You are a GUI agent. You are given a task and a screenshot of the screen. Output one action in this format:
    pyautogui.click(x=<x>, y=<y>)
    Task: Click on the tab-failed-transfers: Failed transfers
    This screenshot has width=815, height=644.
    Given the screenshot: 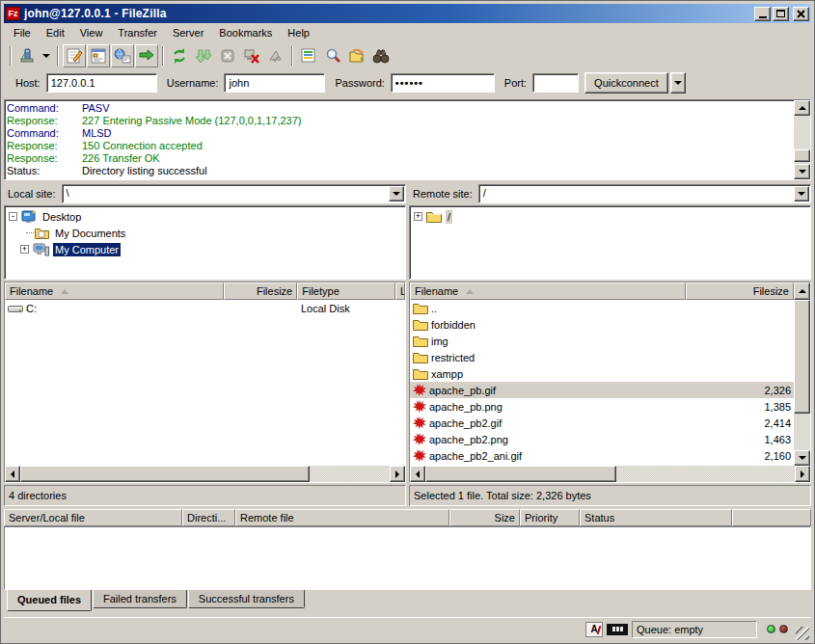 What is the action you would take?
    pyautogui.click(x=140, y=600)
    